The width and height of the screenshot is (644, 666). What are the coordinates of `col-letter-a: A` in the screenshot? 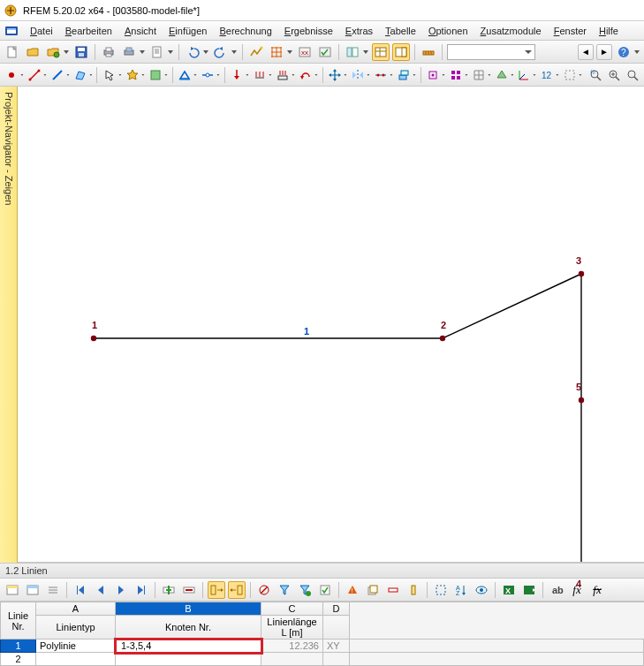 It's located at (76, 609).